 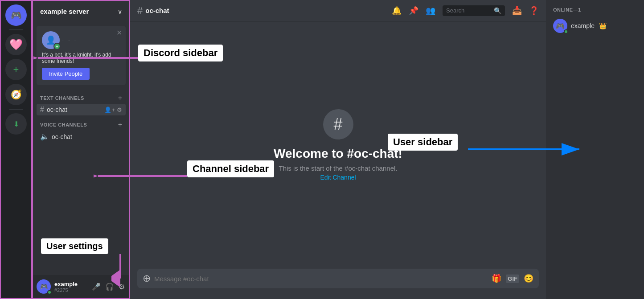 What do you see at coordinates (603, 26) in the screenshot?
I see `crown-icon: 👑` at bounding box center [603, 26].